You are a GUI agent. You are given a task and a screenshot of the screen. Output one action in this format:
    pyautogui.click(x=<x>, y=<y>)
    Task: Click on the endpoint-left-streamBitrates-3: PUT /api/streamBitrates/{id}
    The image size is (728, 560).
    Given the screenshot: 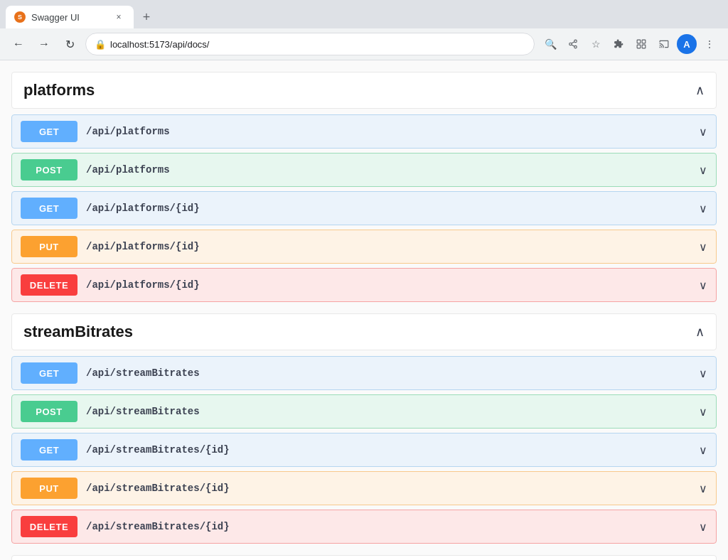 What is the action you would take?
    pyautogui.click(x=125, y=488)
    